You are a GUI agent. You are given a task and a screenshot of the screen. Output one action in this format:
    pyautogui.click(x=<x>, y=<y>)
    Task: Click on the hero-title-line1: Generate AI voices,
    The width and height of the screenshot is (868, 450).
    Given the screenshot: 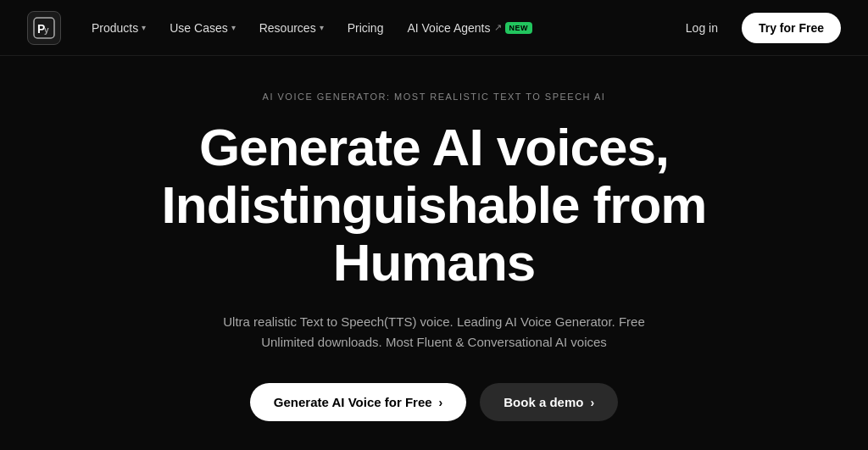 What is the action you would take?
    pyautogui.click(x=434, y=147)
    